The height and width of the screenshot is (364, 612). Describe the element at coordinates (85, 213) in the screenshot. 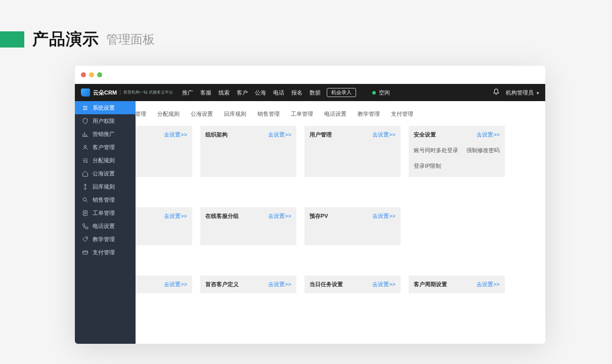

I see `doc-icon` at that location.